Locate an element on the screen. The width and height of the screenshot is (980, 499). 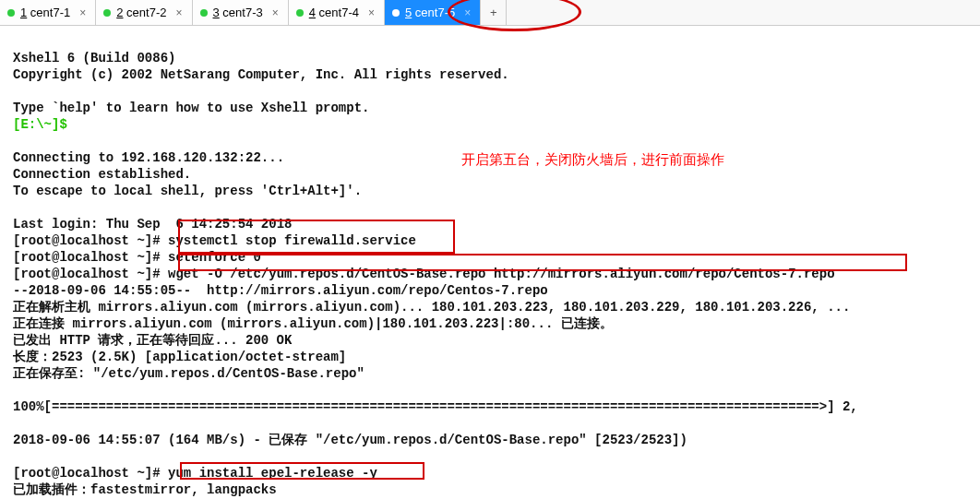
connecting-line: Connecting to 192.168.120.132:22... is located at coordinates (149, 158).